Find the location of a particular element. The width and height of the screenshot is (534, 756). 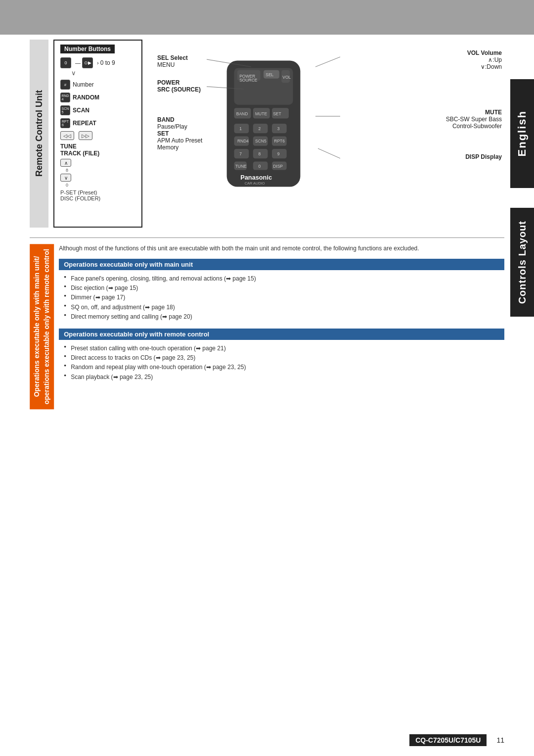

remote-ops-list: Preset station calling with one-touch op… is located at coordinates (282, 363).